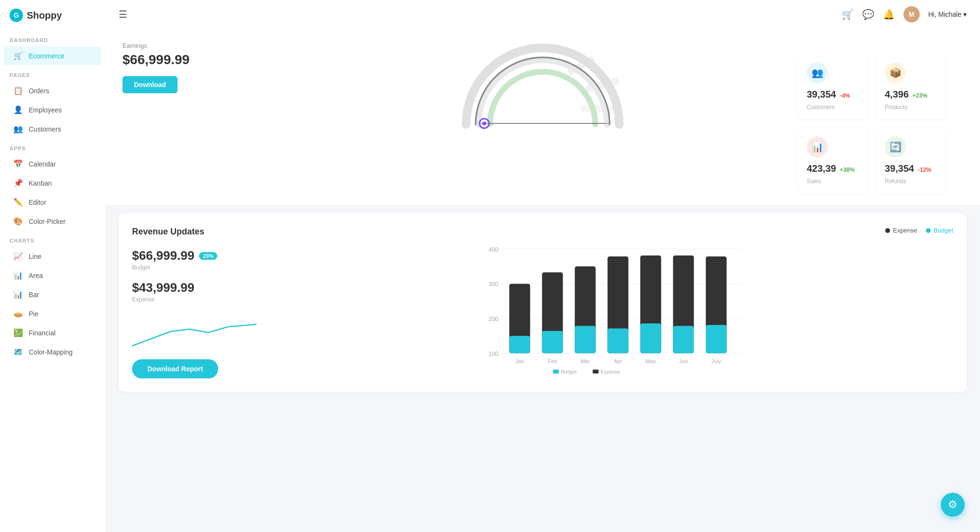 The height and width of the screenshot is (532, 980). What do you see at coordinates (18, 110) in the screenshot?
I see `employees-icon: 👤` at bounding box center [18, 110].